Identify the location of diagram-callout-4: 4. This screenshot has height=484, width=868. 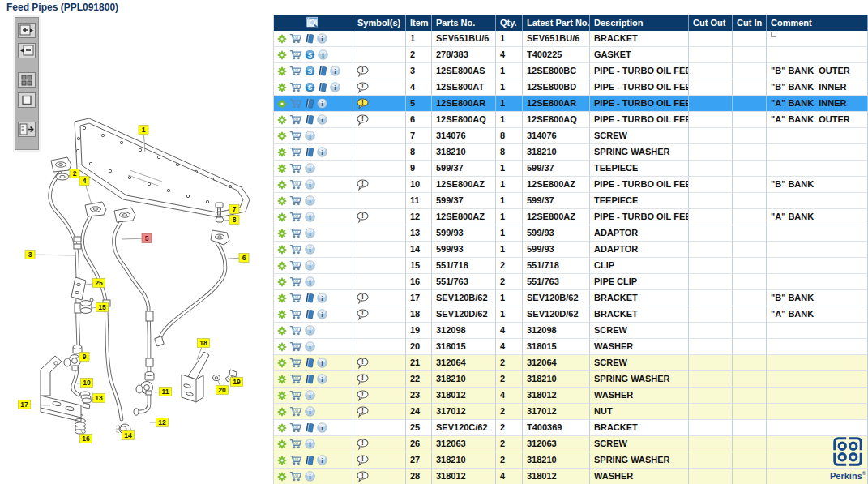
(86, 191).